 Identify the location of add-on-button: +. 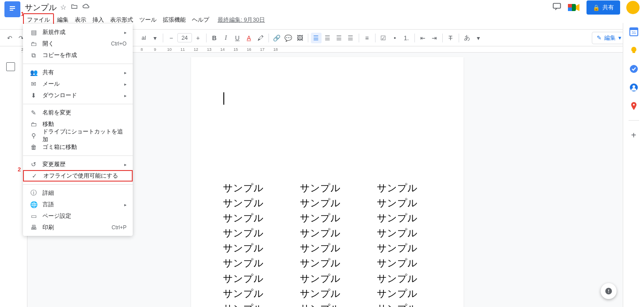
(634, 135).